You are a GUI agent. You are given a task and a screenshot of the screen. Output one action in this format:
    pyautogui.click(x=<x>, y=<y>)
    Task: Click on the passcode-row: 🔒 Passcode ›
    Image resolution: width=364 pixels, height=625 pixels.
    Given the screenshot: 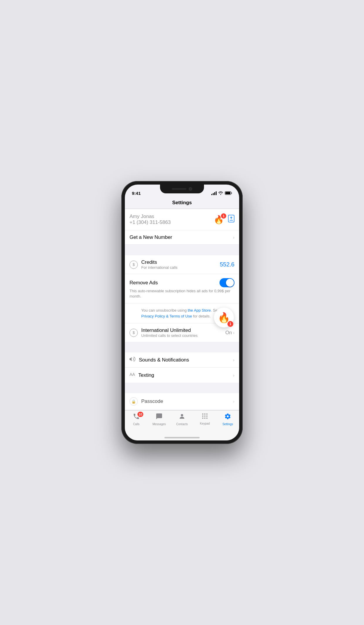 What is the action you would take?
    pyautogui.click(x=182, y=401)
    